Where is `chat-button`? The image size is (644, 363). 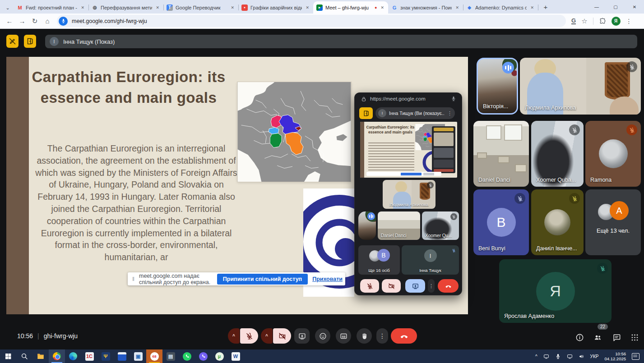
chat-button is located at coordinates (616, 337).